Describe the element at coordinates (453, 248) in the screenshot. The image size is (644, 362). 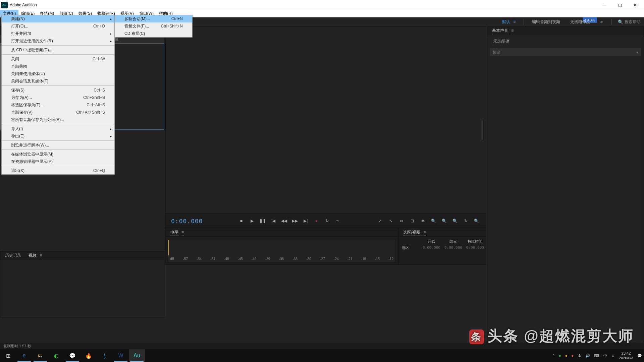
I see `sel-end-value: 0:00.000` at that location.